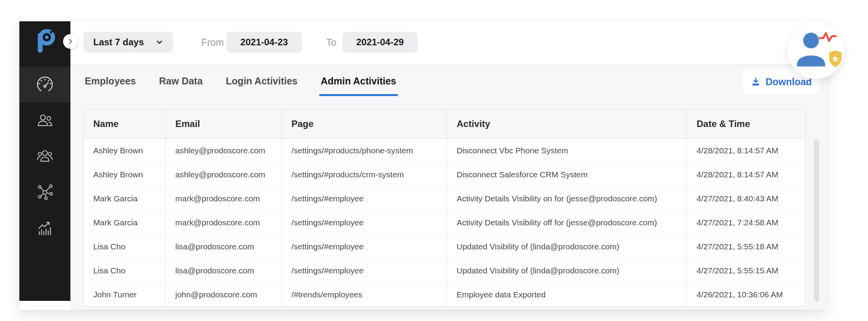 The height and width of the screenshot is (321, 868). Describe the element at coordinates (264, 42) in the screenshot. I see `from-date-field: 2021-04-23` at that location.